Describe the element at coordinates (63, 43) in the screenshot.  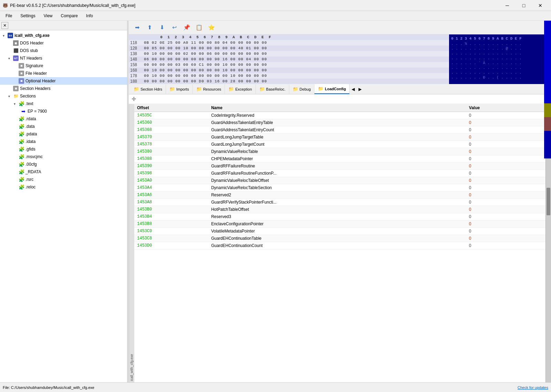
I see `tree-item-dos-header: ▣ DOS Header` at that location.